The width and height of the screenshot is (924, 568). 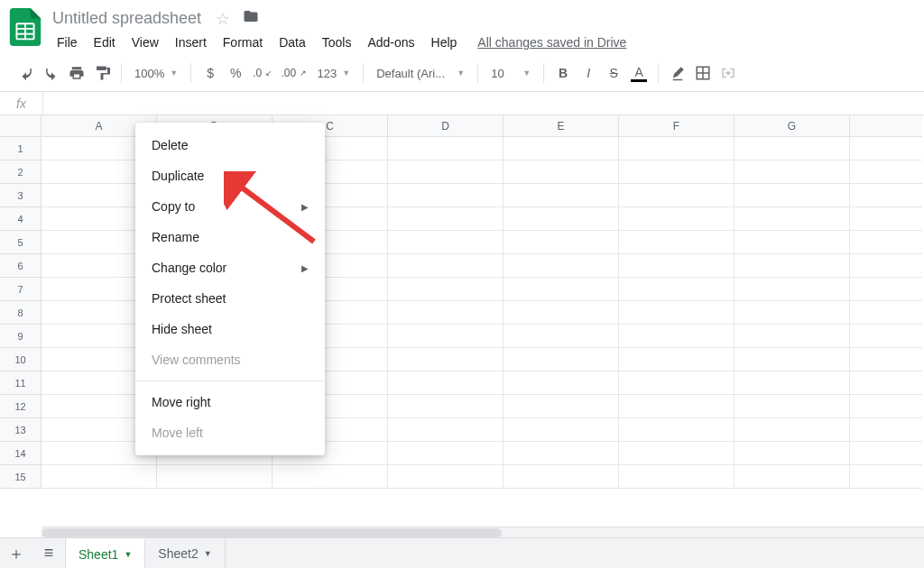 I want to click on row-header: 6, so click(x=21, y=266).